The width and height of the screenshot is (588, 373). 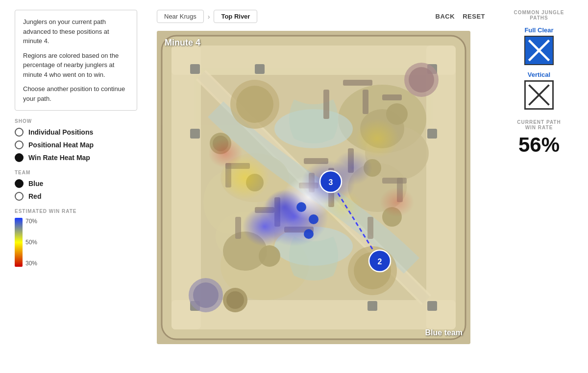 I want to click on full-clear-label: Full Clear, so click(x=539, y=30).